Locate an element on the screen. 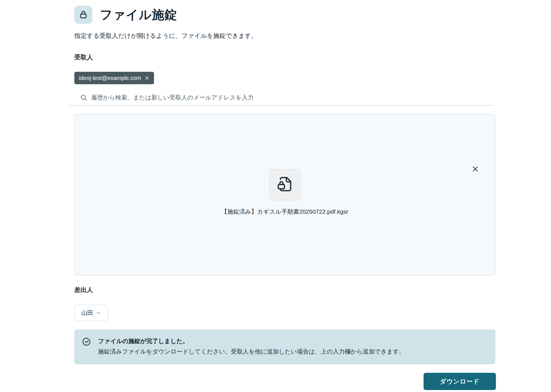 This screenshot has width=551, height=392. remove-file-button is located at coordinates (475, 169).